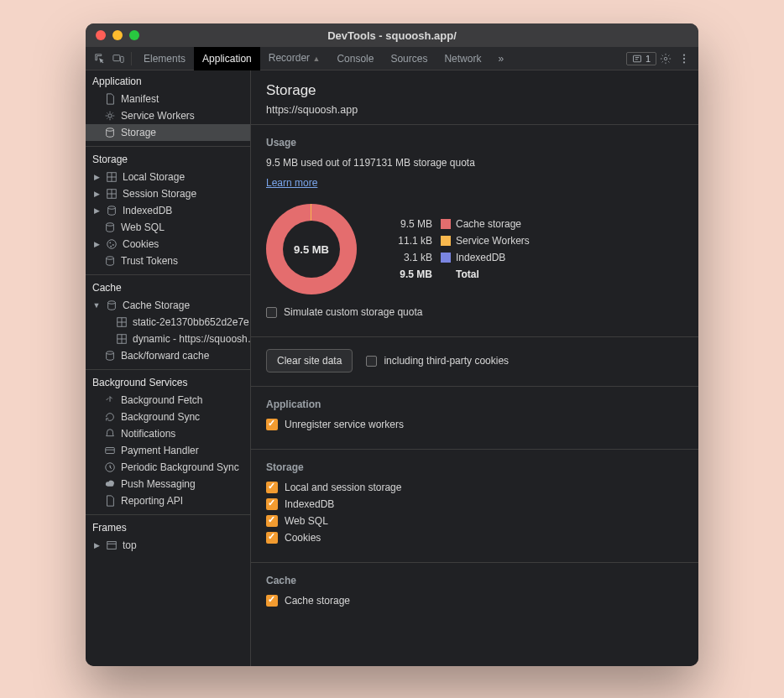 The image size is (784, 698). What do you see at coordinates (407, 241) in the screenshot?
I see `legend-value: 11.1 kB` at bounding box center [407, 241].